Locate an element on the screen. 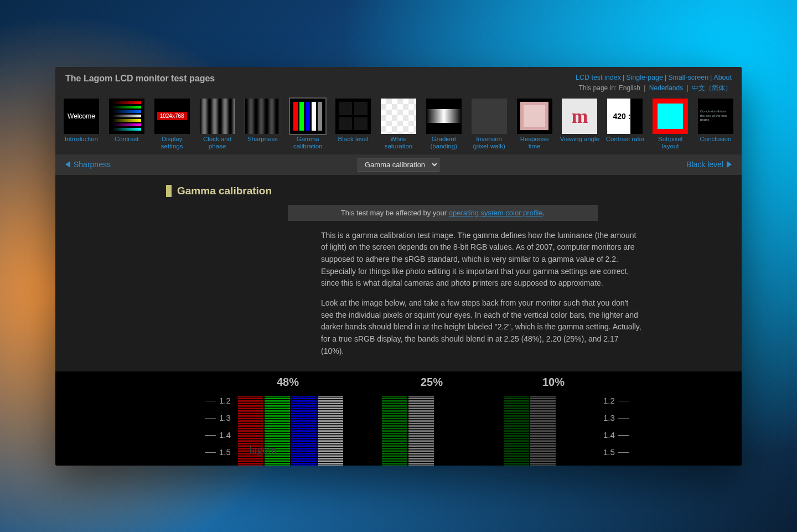 The width and height of the screenshot is (797, 532). nav-thumb: Contrast is located at coordinates (127, 124).